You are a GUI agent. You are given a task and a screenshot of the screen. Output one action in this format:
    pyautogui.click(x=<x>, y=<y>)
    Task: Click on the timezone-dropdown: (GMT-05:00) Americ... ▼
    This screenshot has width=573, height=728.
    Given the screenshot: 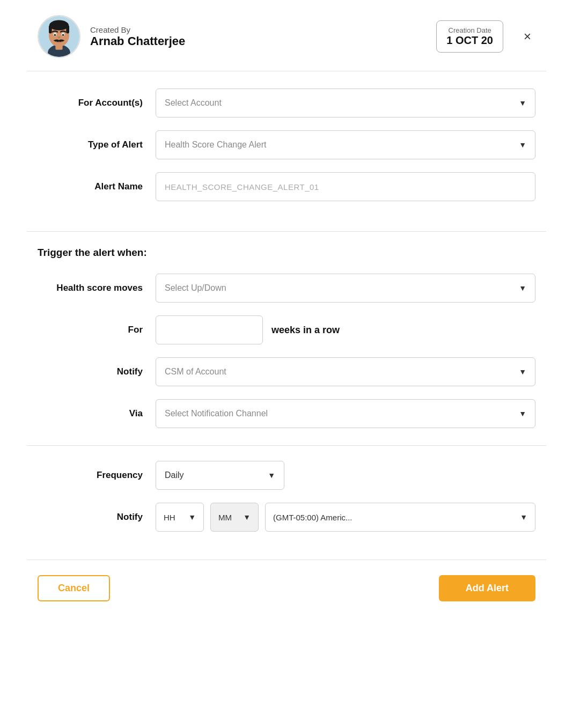 What is the action you would take?
    pyautogui.click(x=400, y=517)
    